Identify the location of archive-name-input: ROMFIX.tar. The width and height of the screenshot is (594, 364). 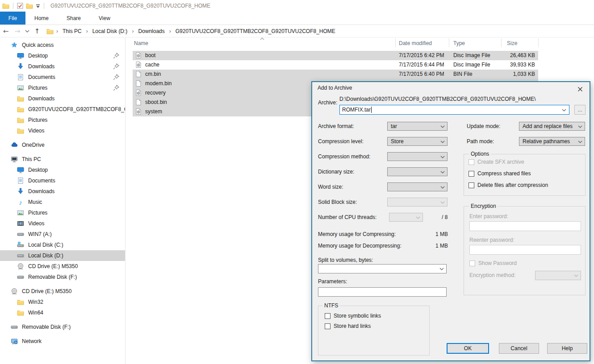
(455, 110).